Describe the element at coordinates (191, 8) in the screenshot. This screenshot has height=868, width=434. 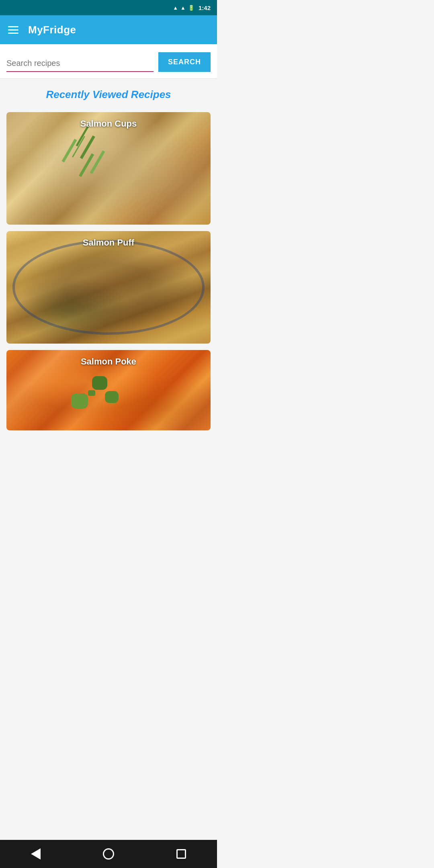
I see `battery-icon: 🔋` at that location.